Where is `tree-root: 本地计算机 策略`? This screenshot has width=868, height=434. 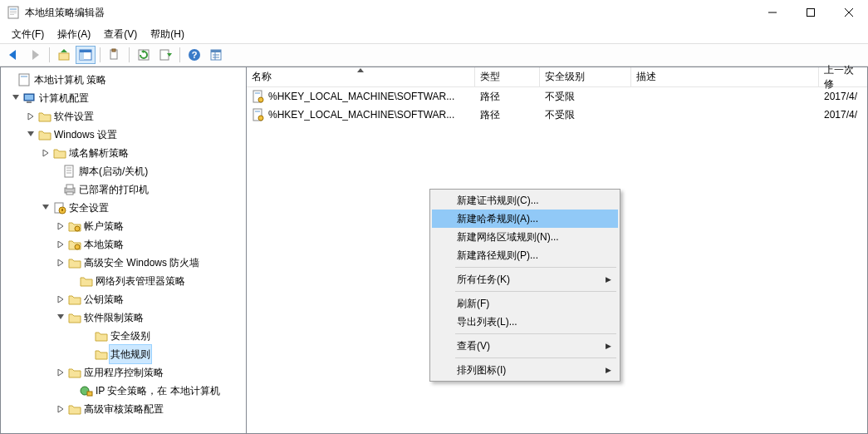
tree-root: 本地计算机 策略 is located at coordinates (123, 80).